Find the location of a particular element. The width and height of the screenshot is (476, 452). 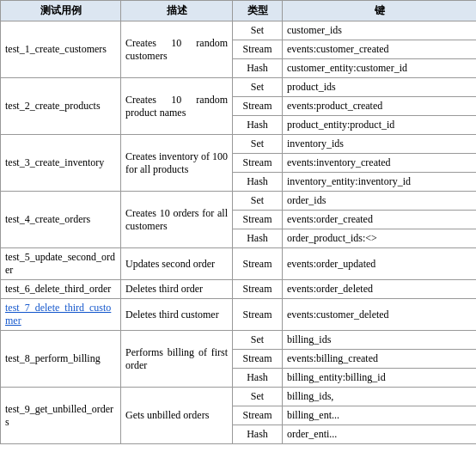

header-key: 键 is located at coordinates (380, 11).